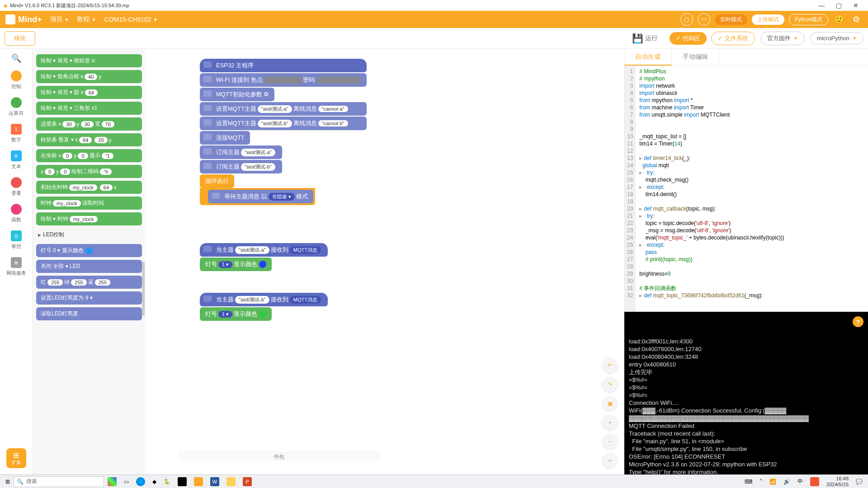 Image resolution: width=868 pixels, height=488 pixels. I want to click on block-wifi: Wi-Fi 连接到 热点:xxxx 密码:xxxxxx, so click(283, 80).